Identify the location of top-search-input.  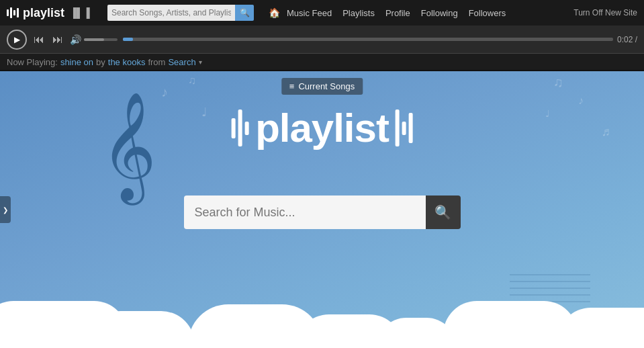
(171, 13).